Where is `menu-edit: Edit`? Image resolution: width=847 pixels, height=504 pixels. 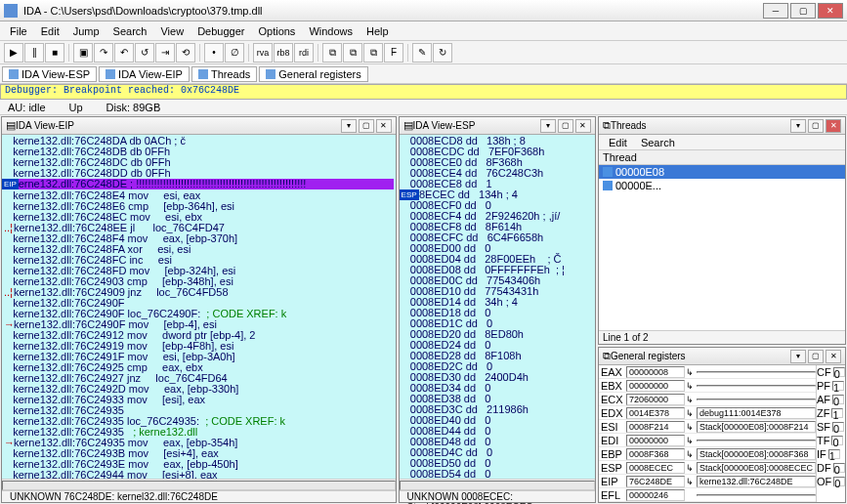 menu-edit: Edit is located at coordinates (51, 31).